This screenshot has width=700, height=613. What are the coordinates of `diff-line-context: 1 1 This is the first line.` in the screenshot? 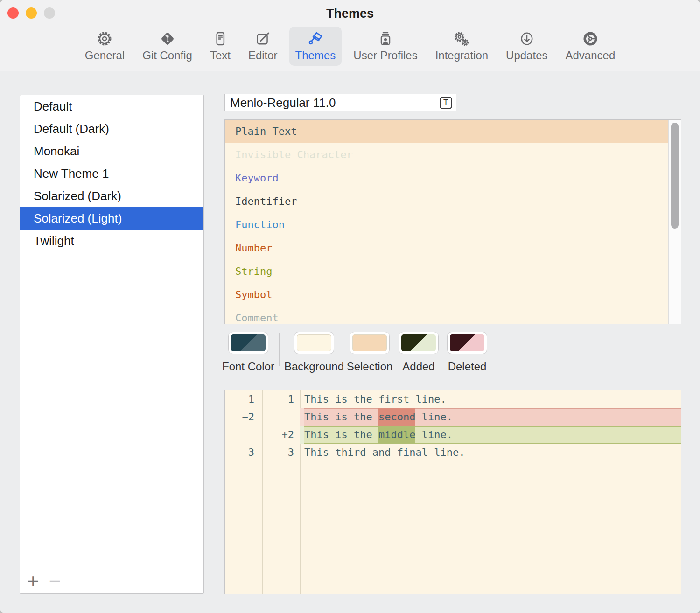 It's located at (453, 399).